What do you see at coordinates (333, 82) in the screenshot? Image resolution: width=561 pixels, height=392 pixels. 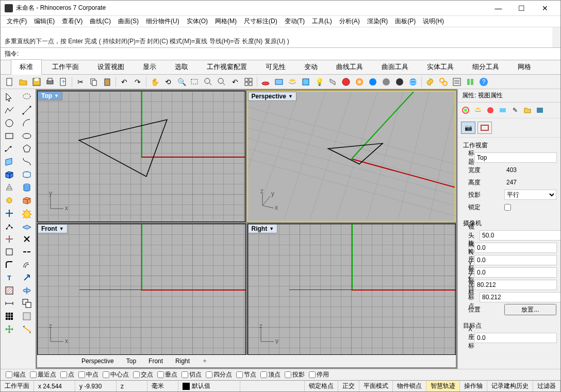 I see `spotlight-icon` at bounding box center [333, 82].